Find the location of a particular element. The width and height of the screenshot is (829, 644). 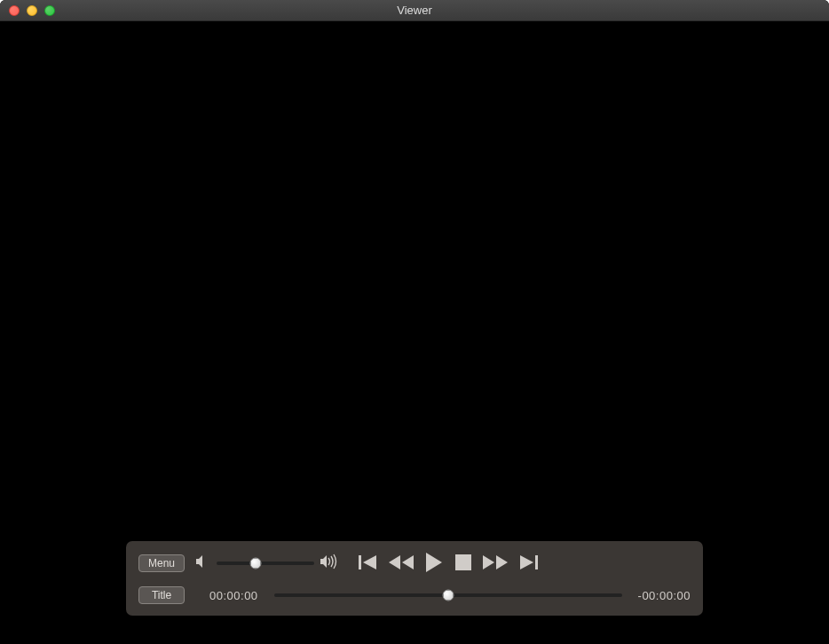

volume-low-icon is located at coordinates (203, 563).